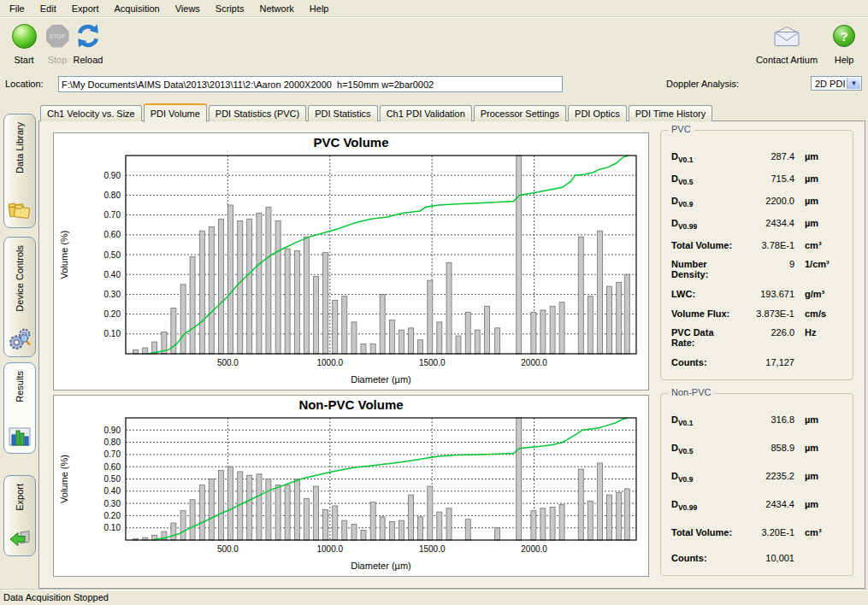  What do you see at coordinates (426, 113) in the screenshot?
I see `tab-ch1-pdi-validation: Ch1 PDI Validation` at bounding box center [426, 113].